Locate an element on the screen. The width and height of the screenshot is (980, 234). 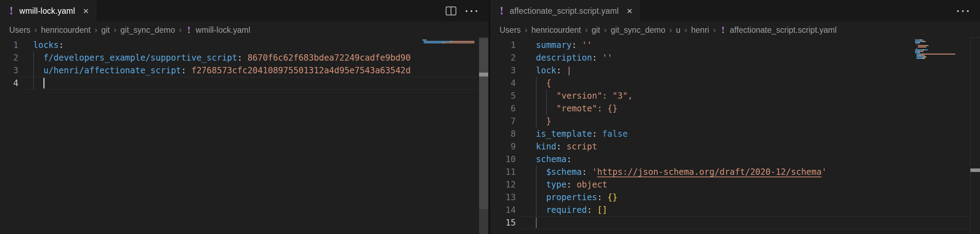
line-number: 10 is located at coordinates (503, 160).